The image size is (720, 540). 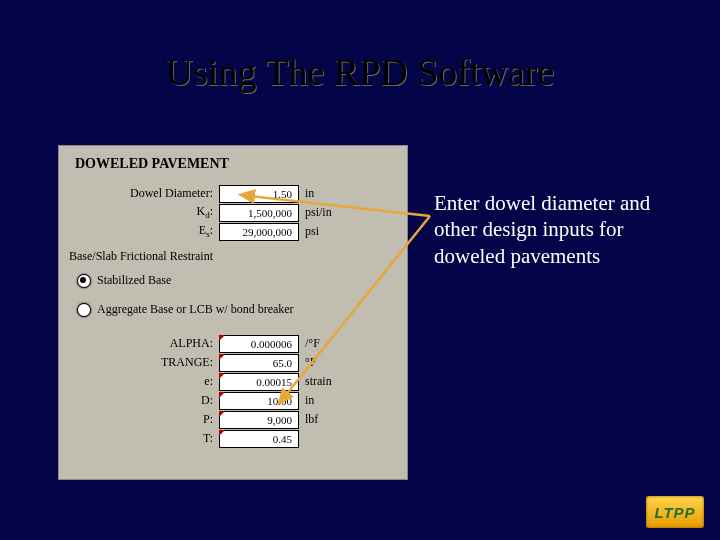 I want to click on unit-d: in, so click(x=306, y=400).